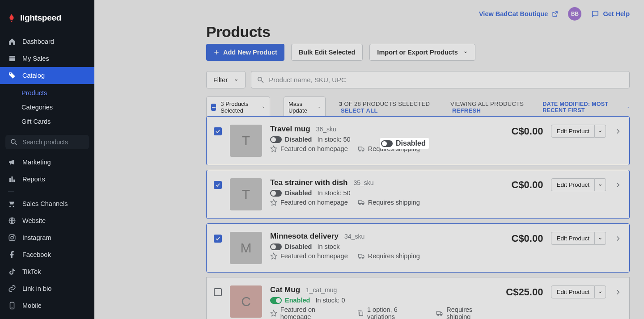 This screenshot has width=644, height=319. Describe the element at coordinates (309, 183) in the screenshot. I see `product-name: Tea strainer with dish` at that location.